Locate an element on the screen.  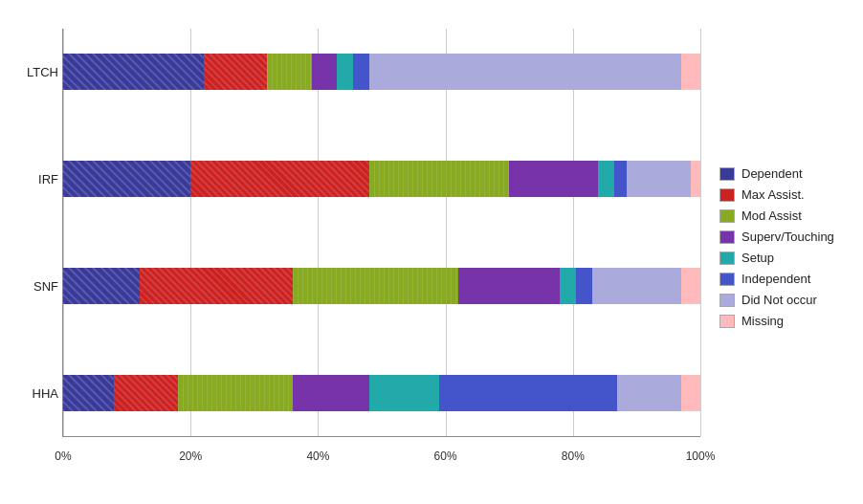
legend-item: Independent is located at coordinates (786, 279).